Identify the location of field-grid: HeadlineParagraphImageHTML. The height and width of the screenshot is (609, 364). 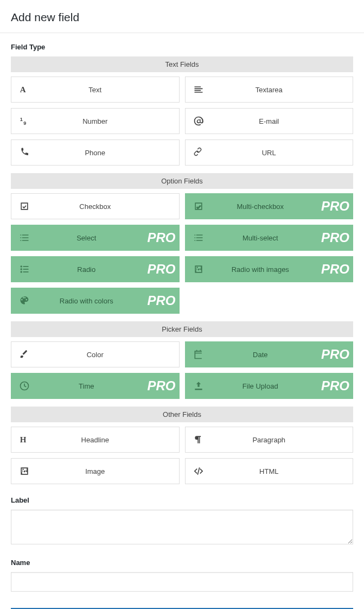
(182, 455).